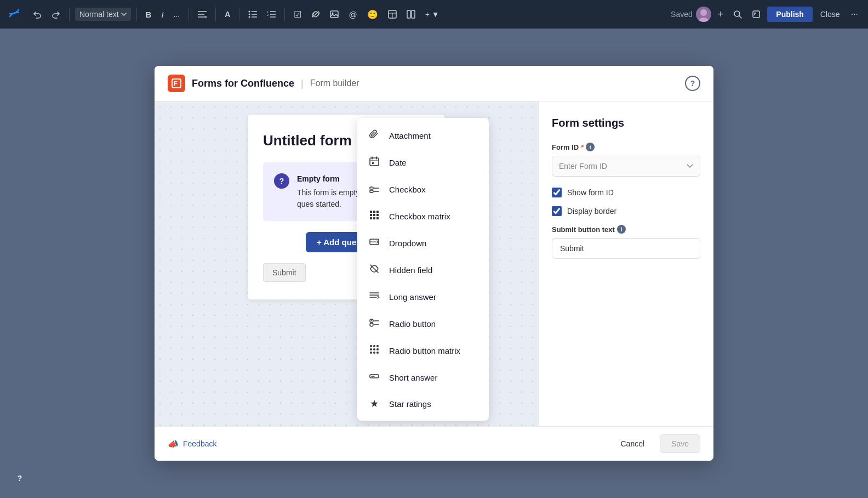 Image resolution: width=868 pixels, height=498 pixels. Describe the element at coordinates (374, 297) in the screenshot. I see `long-answer-icon` at that location.